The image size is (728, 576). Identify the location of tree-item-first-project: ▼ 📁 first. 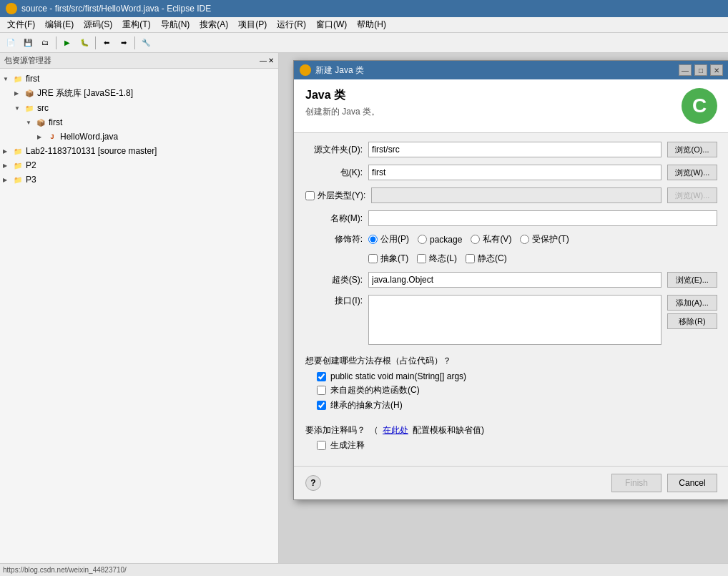
(139, 79).